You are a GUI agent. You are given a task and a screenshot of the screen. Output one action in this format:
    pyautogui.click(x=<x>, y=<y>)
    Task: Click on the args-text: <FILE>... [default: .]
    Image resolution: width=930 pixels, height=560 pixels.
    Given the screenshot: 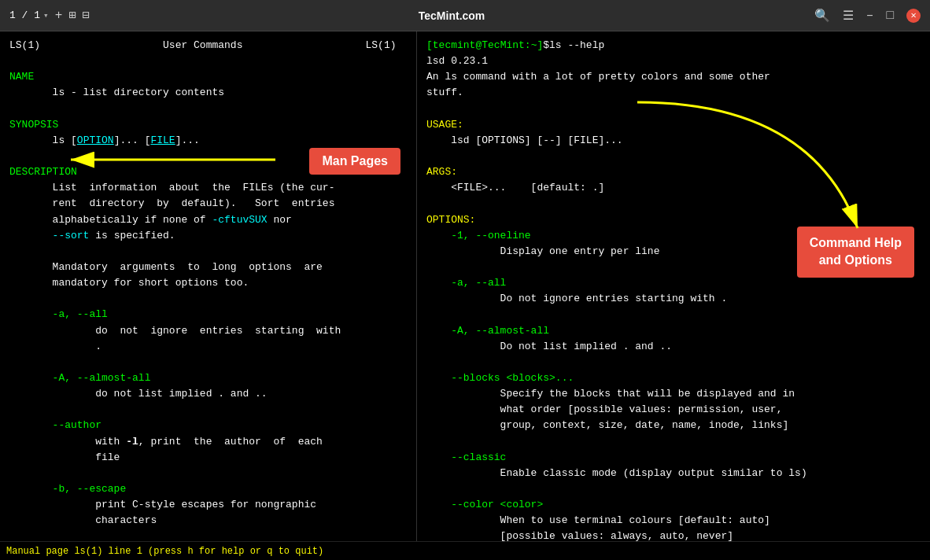 What is the action you would take?
    pyautogui.click(x=515, y=187)
    